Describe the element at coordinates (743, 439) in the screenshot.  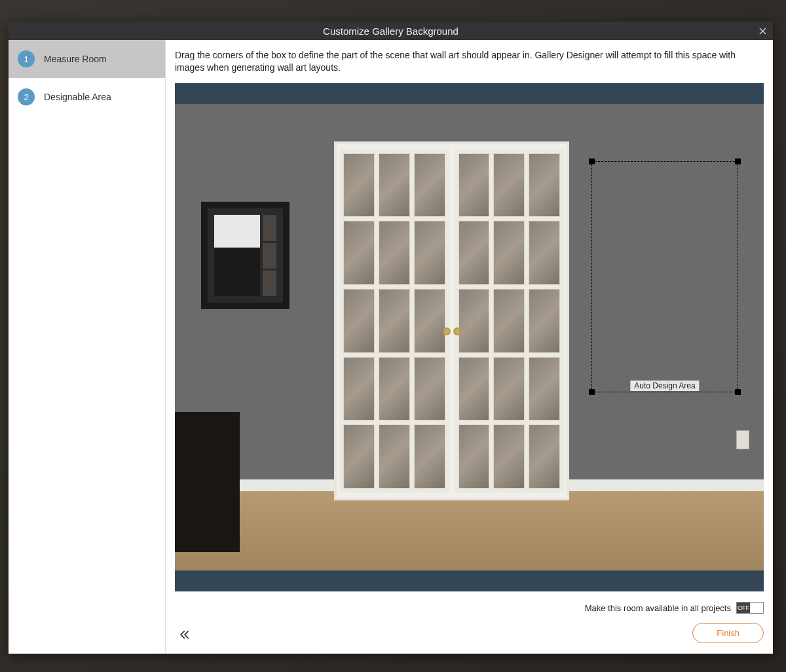
I see `wall-outlet` at that location.